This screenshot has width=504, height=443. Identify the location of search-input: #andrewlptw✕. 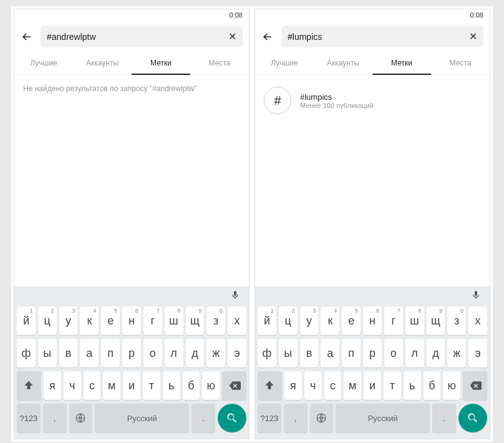
(142, 36).